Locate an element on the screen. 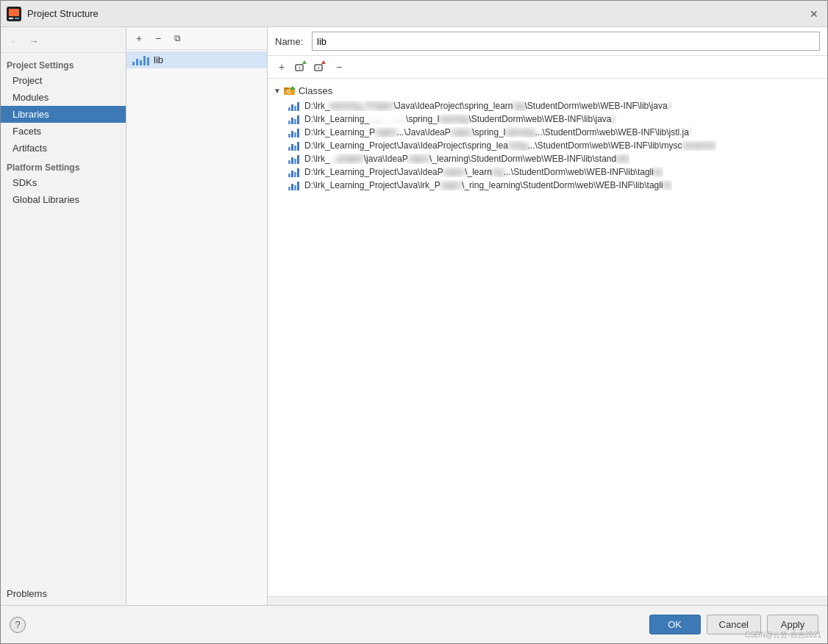 Image resolution: width=828 pixels, height=644 pixels. problems-label: Problems is located at coordinates (26, 594).